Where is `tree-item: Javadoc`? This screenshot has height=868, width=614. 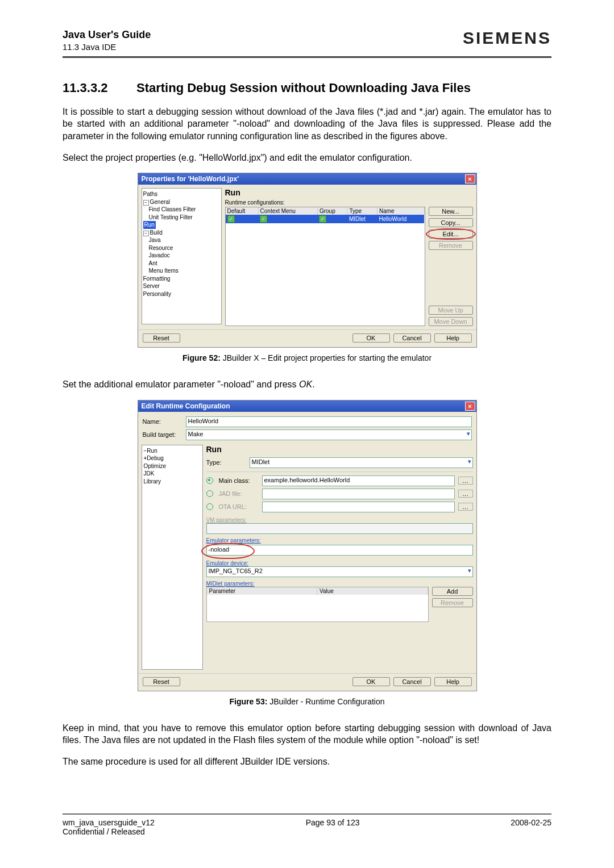
tree-item: Javadoc is located at coordinates (182, 256).